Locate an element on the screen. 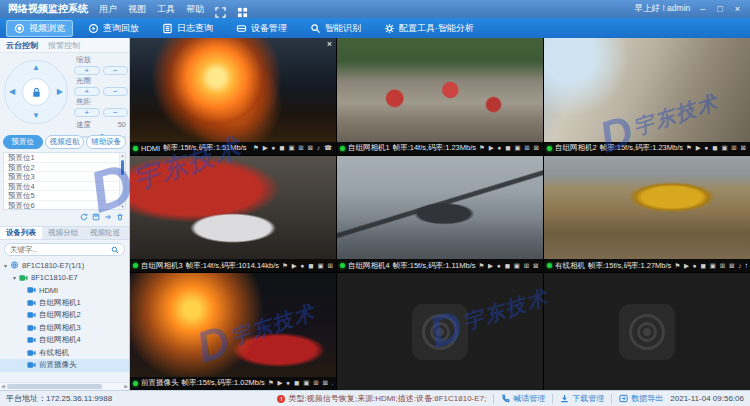 The image size is (750, 406). delete-preset-icon is located at coordinates (120, 217).